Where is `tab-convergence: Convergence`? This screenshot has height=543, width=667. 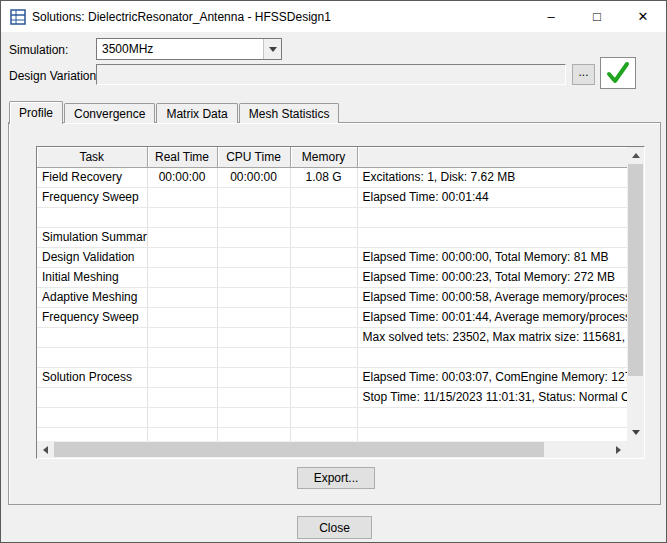
tab-convergence: Convergence is located at coordinates (110, 113).